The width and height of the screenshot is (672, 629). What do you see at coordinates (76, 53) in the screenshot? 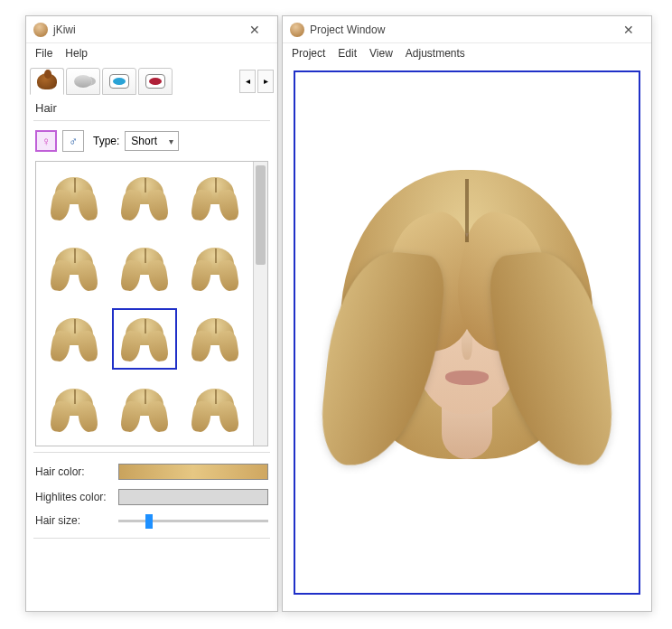
I see `menu-help: Help` at bounding box center [76, 53].